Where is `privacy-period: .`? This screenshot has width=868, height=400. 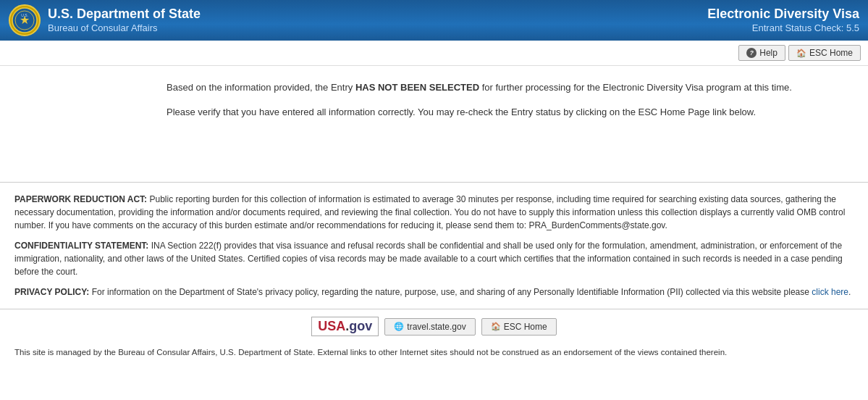
privacy-period: . is located at coordinates (850, 292).